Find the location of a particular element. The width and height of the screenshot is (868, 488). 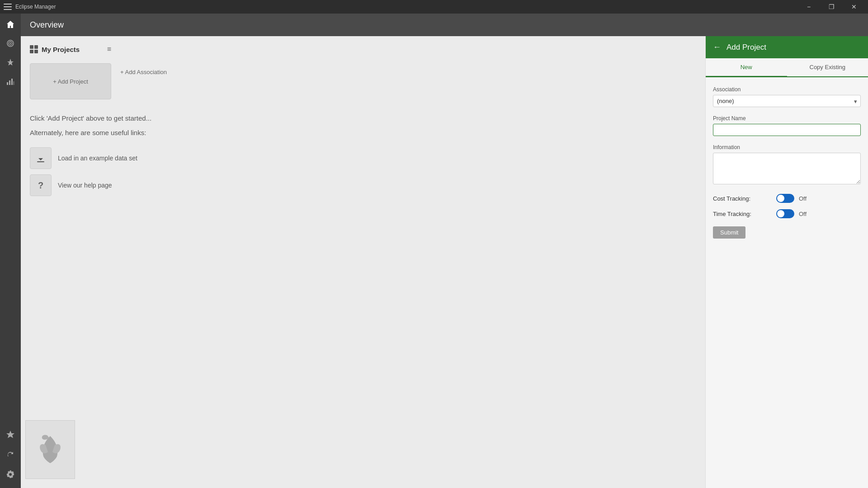

add-project-card: + Add Project is located at coordinates (71, 81).